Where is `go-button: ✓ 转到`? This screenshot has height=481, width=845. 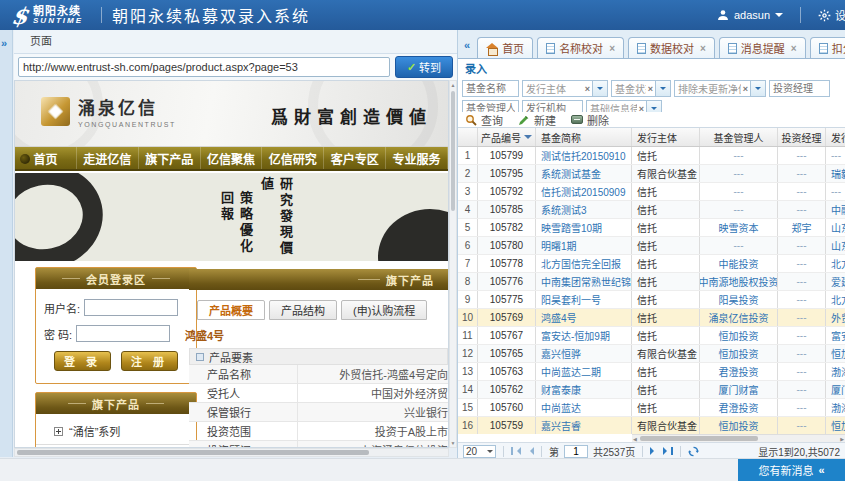
go-button: ✓ 转到 is located at coordinates (424, 67).